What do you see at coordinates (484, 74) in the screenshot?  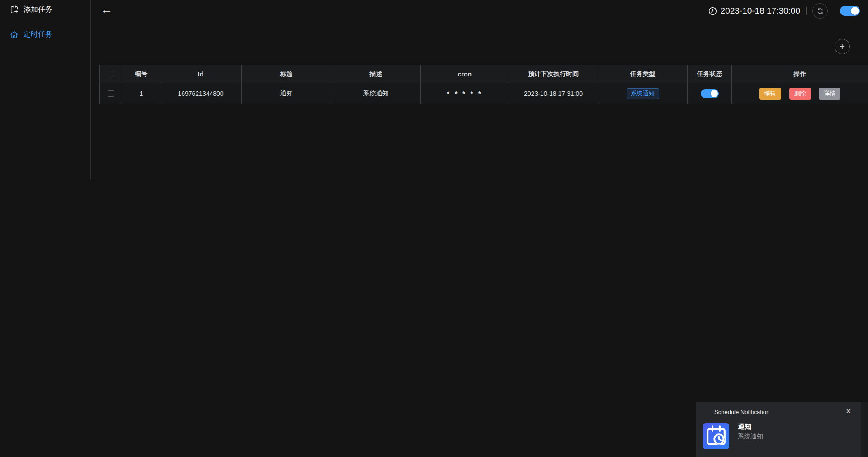 I see `table-header-row: 编号 Id 标题 描述 cron 预计下次执行时间 任务类型 任务状态 操作` at bounding box center [484, 74].